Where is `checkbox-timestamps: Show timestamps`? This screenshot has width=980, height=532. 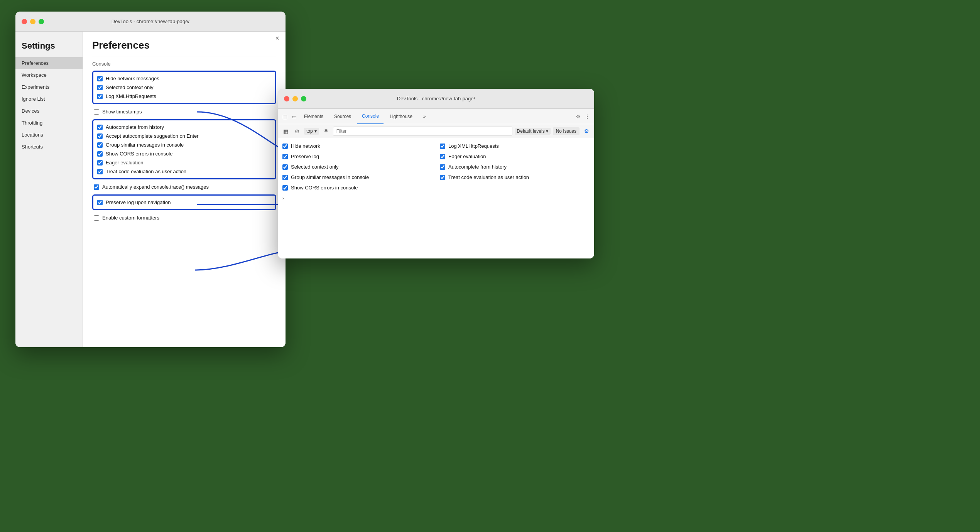 checkbox-timestamps: Show timestamps is located at coordinates (185, 112).